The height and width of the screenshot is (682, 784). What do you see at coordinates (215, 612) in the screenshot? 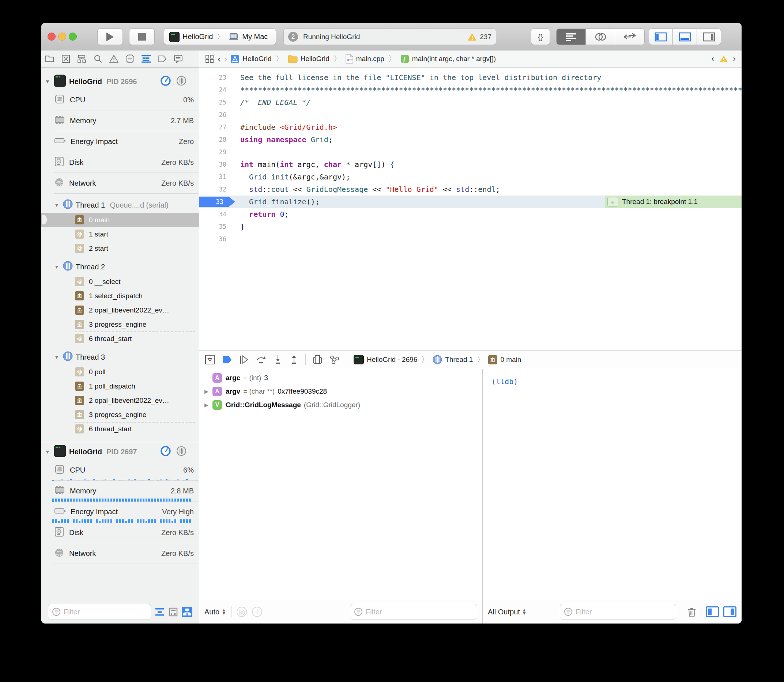
I see `variables-scope-selector: Auto ▲▼` at bounding box center [215, 612].